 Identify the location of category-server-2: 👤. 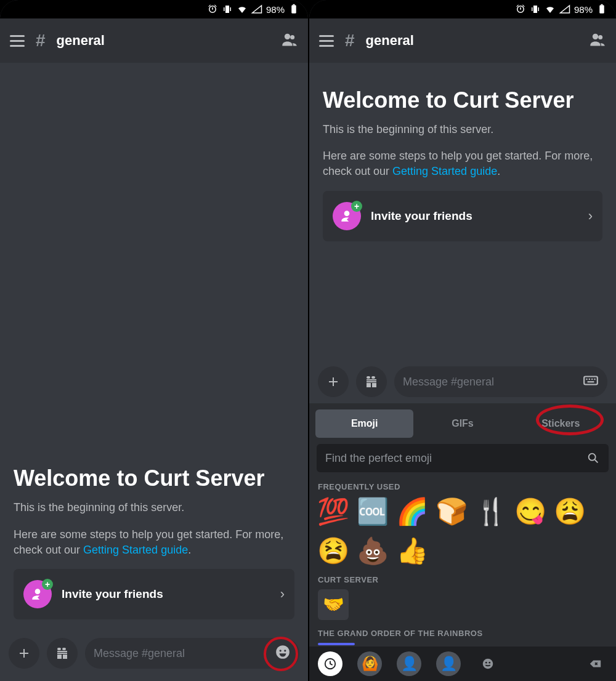
(409, 664).